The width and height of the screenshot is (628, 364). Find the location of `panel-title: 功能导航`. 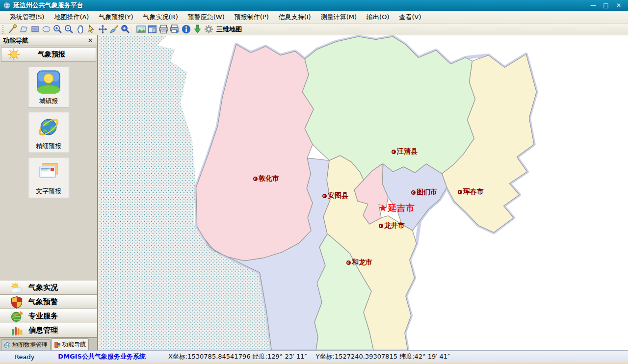

panel-title: 功能导航 is located at coordinates (16, 41).